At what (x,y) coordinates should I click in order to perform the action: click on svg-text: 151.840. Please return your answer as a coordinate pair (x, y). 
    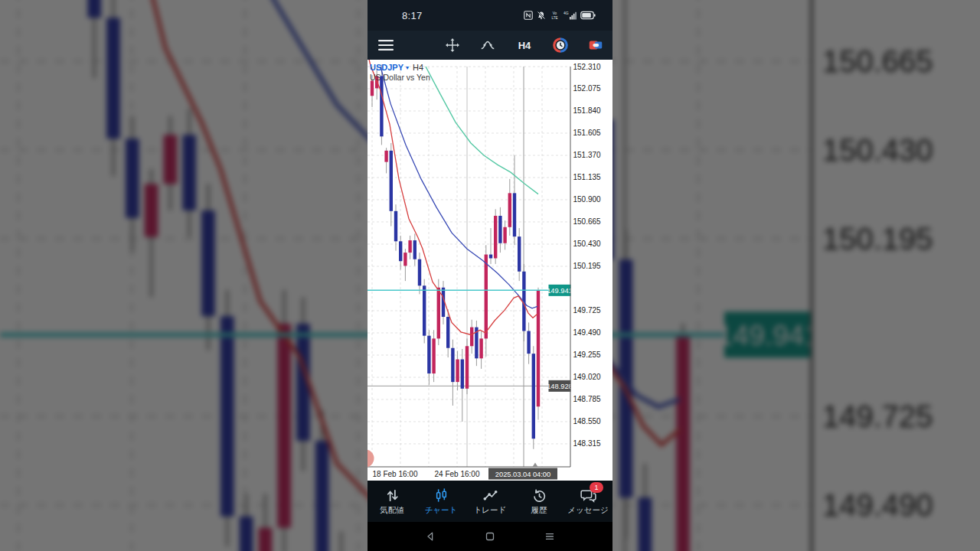
    Looking at the image, I should click on (588, 110).